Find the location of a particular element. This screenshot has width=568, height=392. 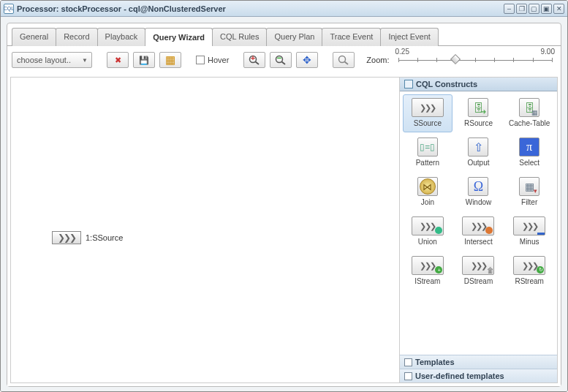

zoom-slider: 0.25 9.00 is located at coordinates (475, 60).